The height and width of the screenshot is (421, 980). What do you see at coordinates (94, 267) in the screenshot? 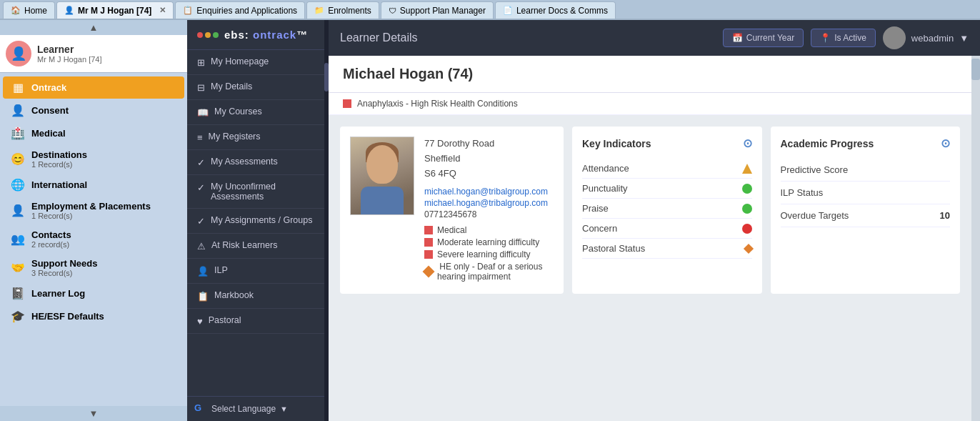
I see `sidebar-item-support-needs: 🤝 Support Needs 3 Record(s)` at bounding box center [94, 267].